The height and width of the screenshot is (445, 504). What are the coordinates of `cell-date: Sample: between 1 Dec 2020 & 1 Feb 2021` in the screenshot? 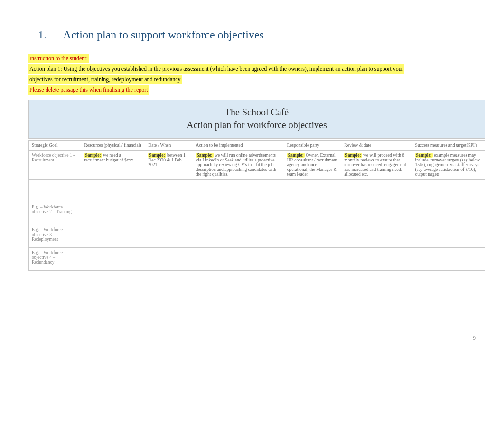 It's located at (169, 165).